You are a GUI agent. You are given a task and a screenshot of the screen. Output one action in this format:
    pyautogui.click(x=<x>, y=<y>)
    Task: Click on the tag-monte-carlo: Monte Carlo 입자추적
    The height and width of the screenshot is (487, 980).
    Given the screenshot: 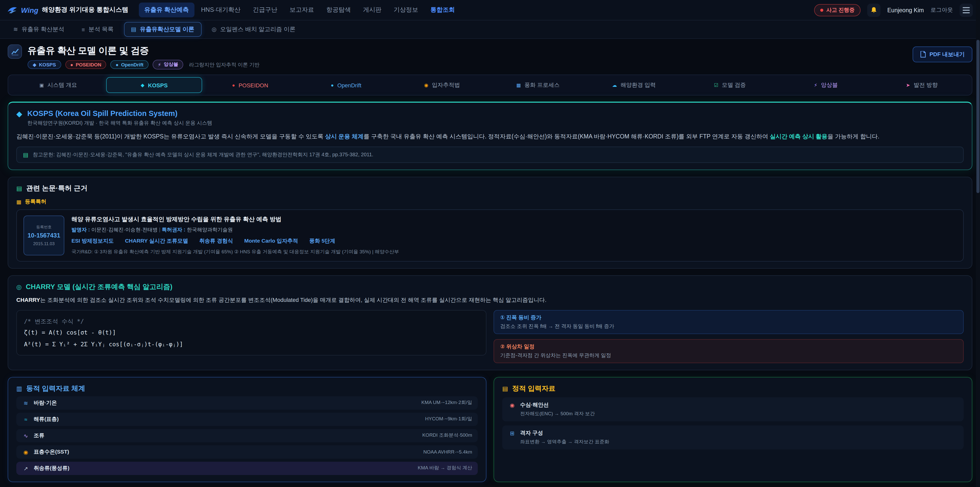 What is the action you would take?
    pyautogui.click(x=271, y=241)
    